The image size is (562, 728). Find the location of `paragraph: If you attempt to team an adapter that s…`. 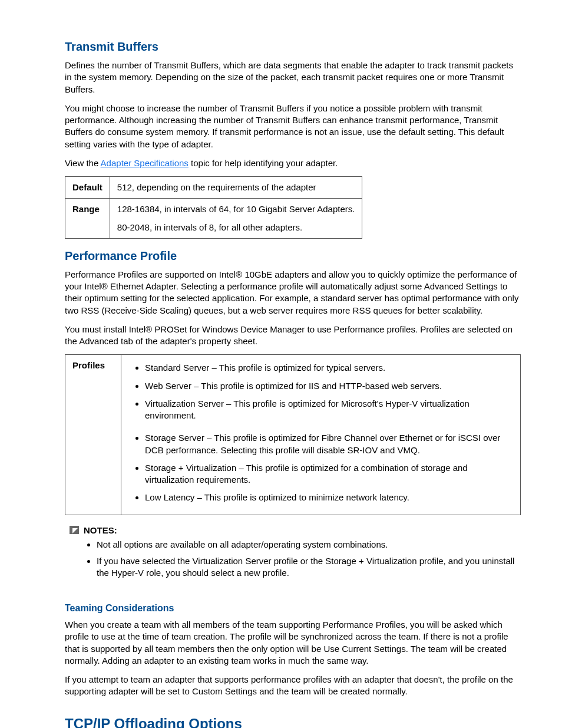

paragraph: If you attempt to team an adapter that s… is located at coordinates (293, 686).